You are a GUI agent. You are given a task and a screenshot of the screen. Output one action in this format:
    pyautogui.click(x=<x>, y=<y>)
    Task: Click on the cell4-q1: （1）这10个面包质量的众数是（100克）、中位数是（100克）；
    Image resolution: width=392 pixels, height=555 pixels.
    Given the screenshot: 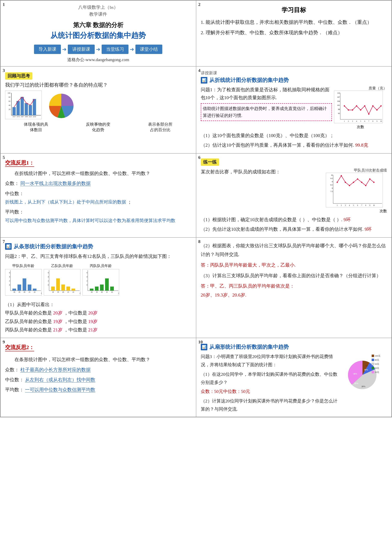 What is the action you would take?
    pyautogui.click(x=294, y=135)
    